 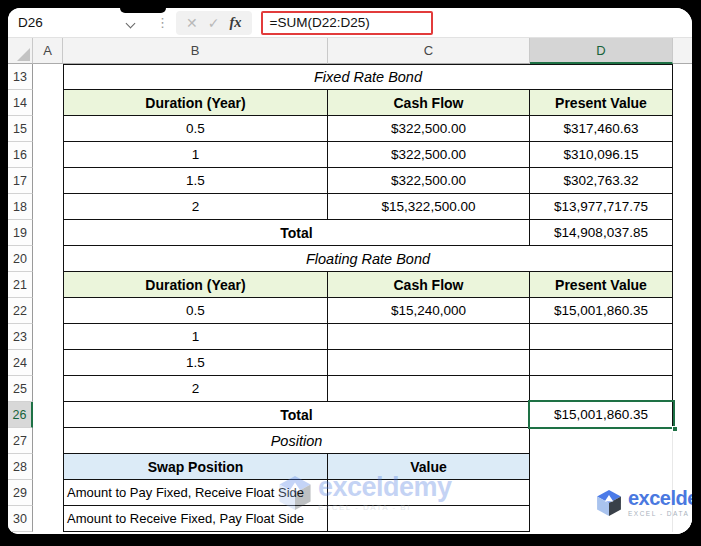 I want to click on row-header-19: 19, so click(x=20, y=233).